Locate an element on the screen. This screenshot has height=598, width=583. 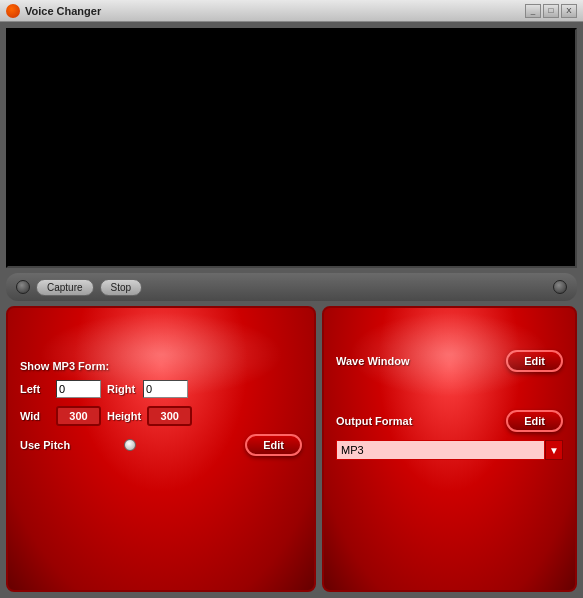
maximize-button: □ is located at coordinates (551, 11).